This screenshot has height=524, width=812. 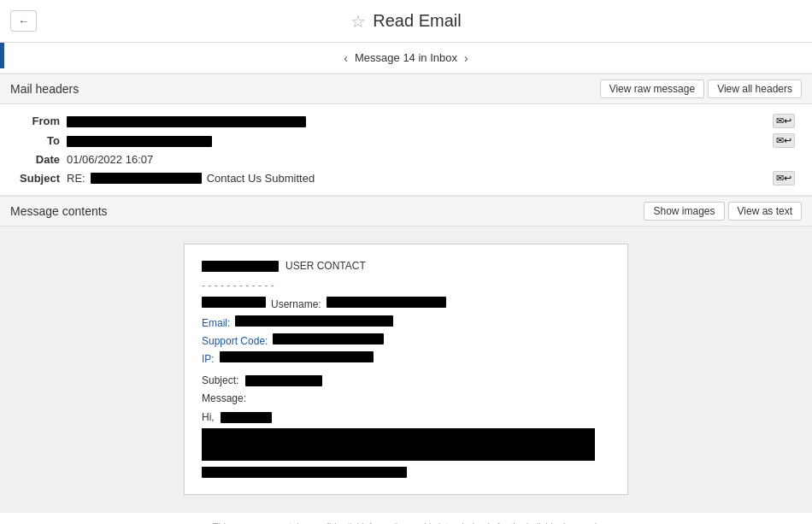 I want to click on date-label: Date, so click(x=38, y=159).